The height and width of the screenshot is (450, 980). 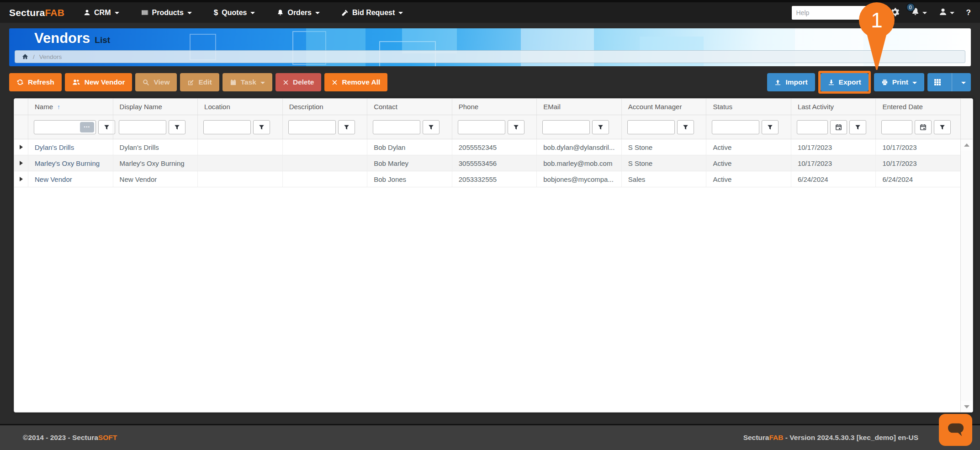 I want to click on cell-last-activity: 10/17/2023, so click(x=833, y=163).